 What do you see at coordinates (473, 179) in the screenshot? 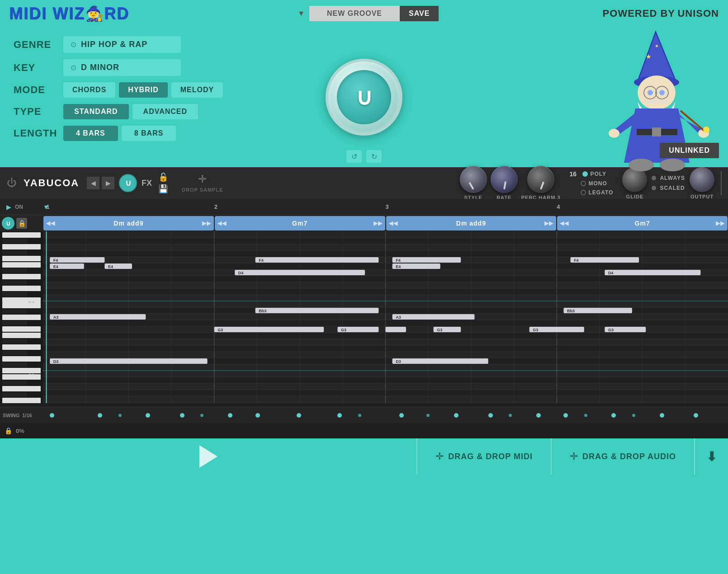
I see `style-knob` at bounding box center [473, 179].